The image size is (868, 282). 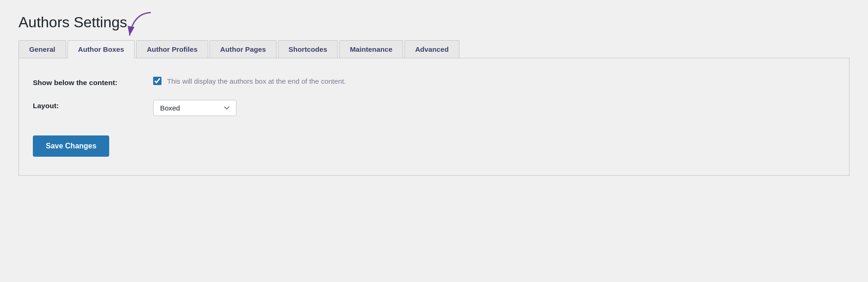 I want to click on layout-control: Boxed Inline Grid, so click(x=494, y=108).